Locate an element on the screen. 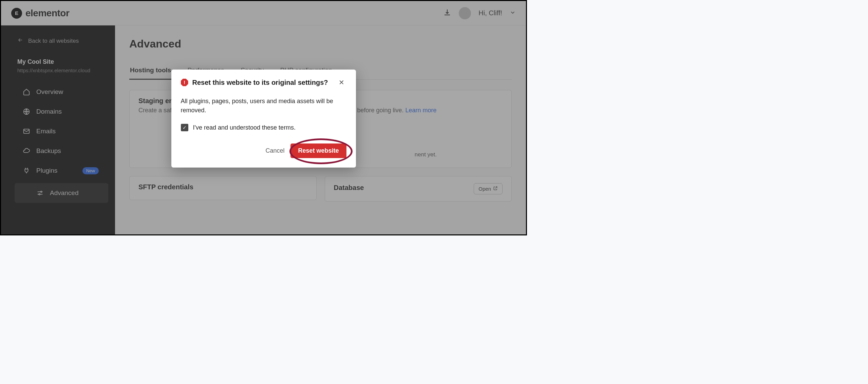 The height and width of the screenshot is (384, 868). modal-body-text: All plugins, pages, posts, users and med… is located at coordinates (264, 106).